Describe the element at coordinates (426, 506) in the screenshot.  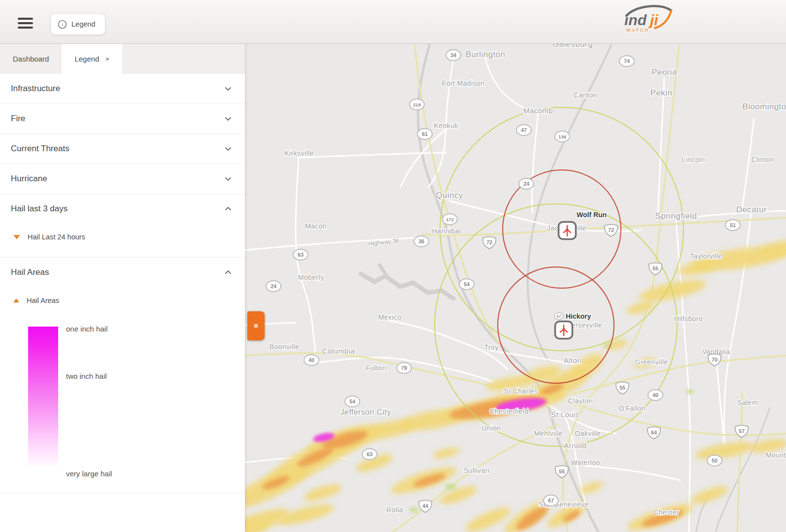
I see `svg-text: 44` at that location.